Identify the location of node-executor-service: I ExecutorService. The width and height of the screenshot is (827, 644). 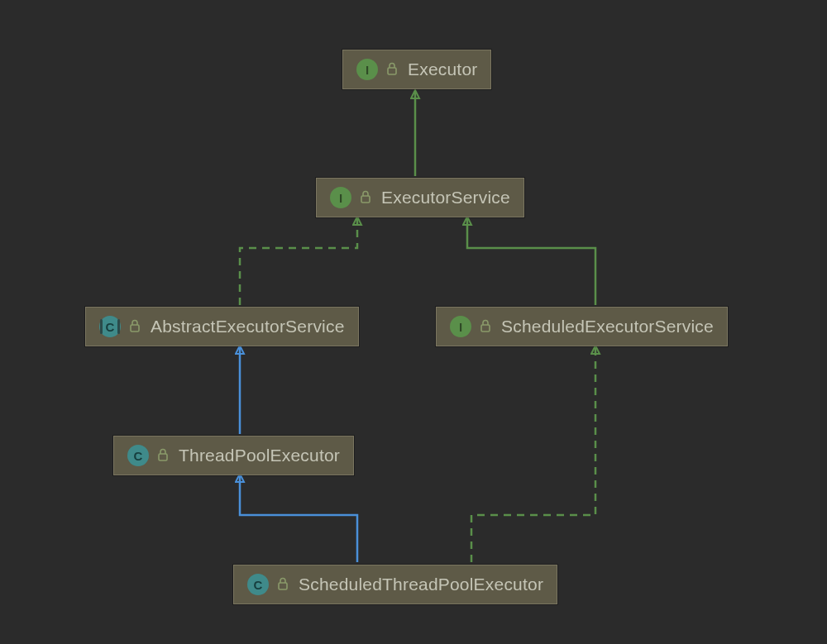
(420, 198).